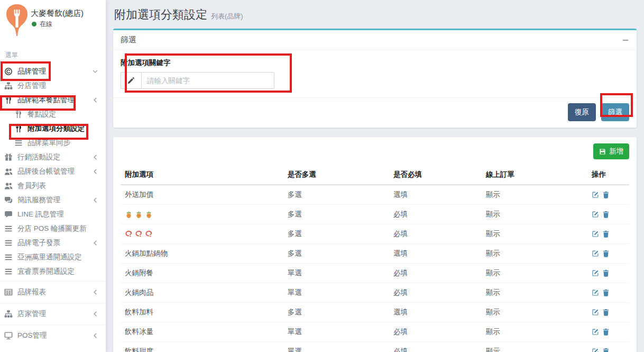 The image size is (644, 352). What do you see at coordinates (39, 157) in the screenshot?
I see `sidebar-item-label: 行銷活動設定` at bounding box center [39, 157].